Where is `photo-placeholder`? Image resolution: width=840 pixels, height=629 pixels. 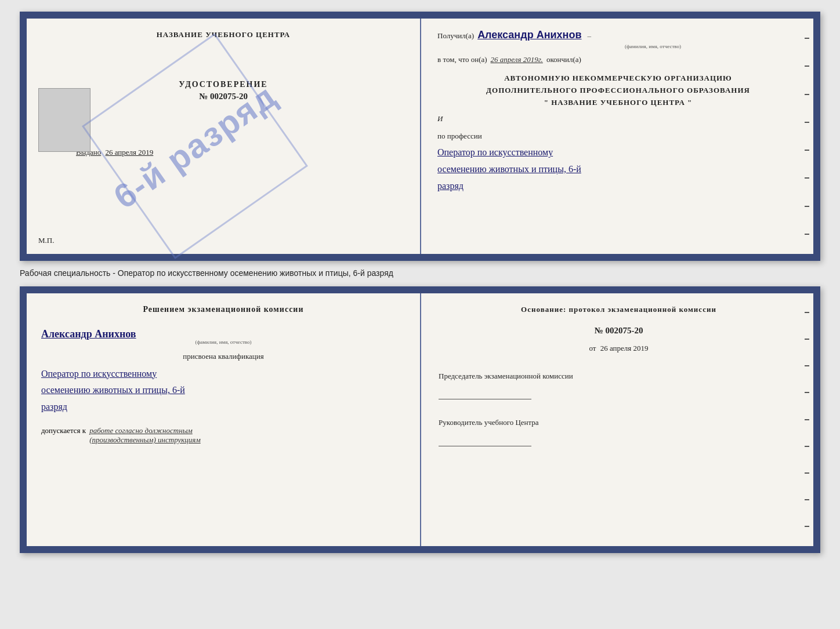
photo-placeholder is located at coordinates (64, 120).